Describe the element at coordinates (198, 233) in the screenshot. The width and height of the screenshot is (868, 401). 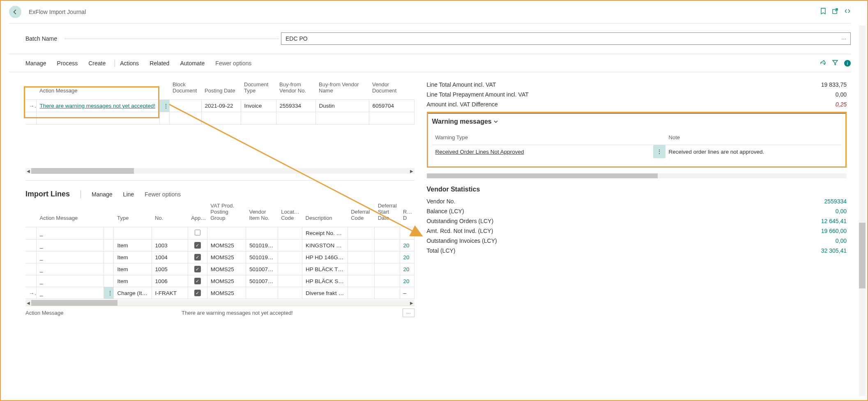
I see `checkbox-empty-icon` at that location.